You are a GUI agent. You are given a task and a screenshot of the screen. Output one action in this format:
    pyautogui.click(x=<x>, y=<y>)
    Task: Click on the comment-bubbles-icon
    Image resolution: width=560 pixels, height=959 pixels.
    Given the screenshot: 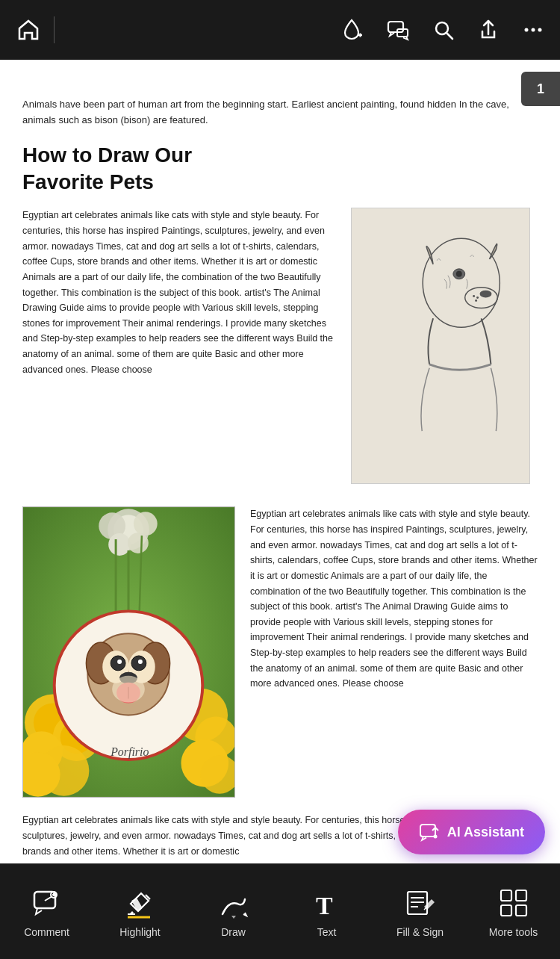 What is the action you would take?
    pyautogui.click(x=398, y=30)
    